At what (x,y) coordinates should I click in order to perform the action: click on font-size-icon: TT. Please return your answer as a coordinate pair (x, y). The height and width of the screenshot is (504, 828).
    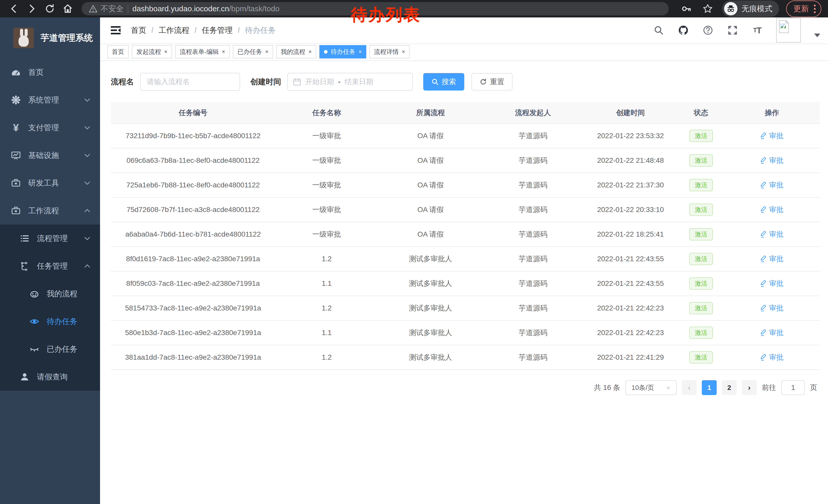
    Looking at the image, I should click on (757, 30).